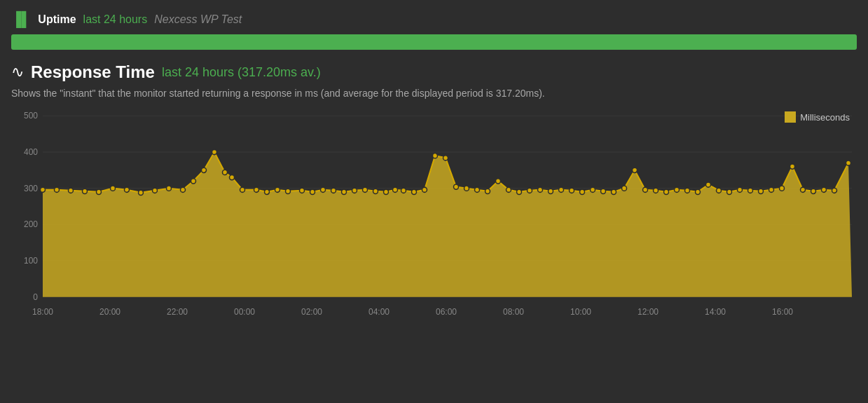 This screenshot has width=868, height=403. Describe the element at coordinates (434, 42) in the screenshot. I see `uptime-progress-bar` at that location.